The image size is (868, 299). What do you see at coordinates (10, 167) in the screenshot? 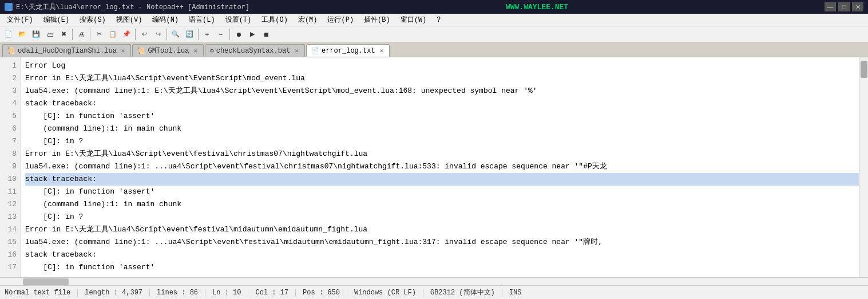
I see `line-number: 9` at bounding box center [10, 167].